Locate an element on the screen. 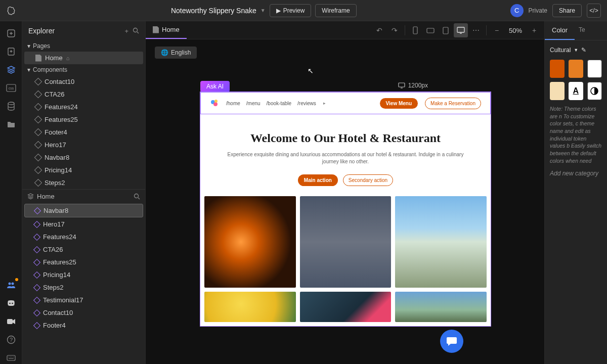 Image resolution: width=607 pixels, height=364 pixels. discord-icon is located at coordinates (11, 303).